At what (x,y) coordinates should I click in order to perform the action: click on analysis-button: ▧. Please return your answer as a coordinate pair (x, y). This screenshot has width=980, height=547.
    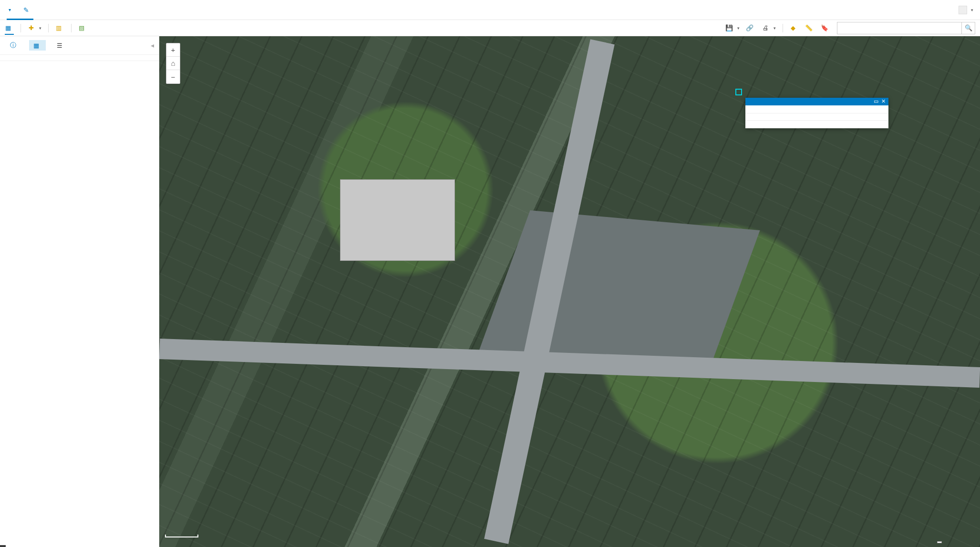
    Looking at the image, I should click on (83, 28).